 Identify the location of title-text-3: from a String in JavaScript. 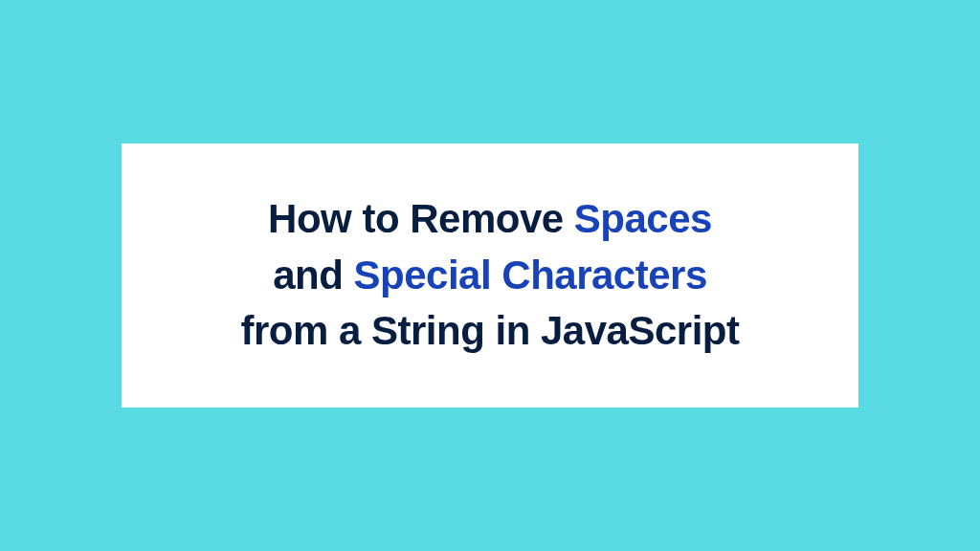
(490, 331).